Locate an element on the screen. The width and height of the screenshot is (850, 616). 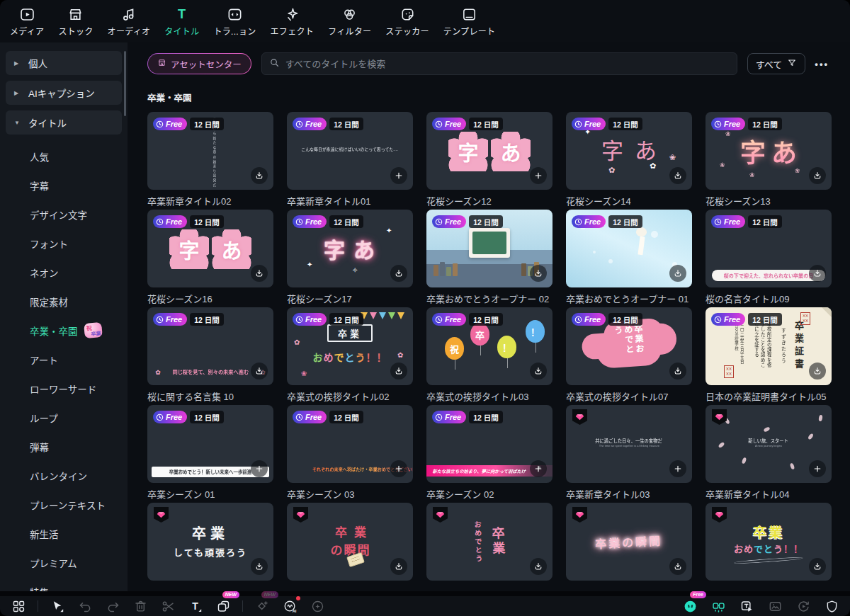
template-card: 字あFree12 日間花桜シーズン16 is located at coordinates (210, 256).